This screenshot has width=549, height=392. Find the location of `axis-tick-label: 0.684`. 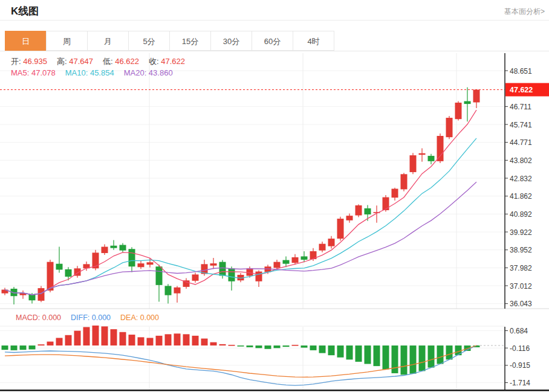

axis-tick-label: 0.684 is located at coordinates (519, 331).